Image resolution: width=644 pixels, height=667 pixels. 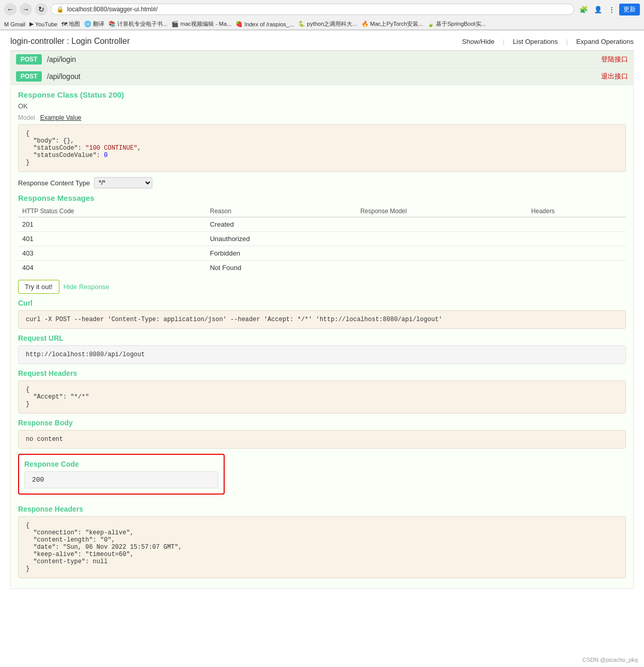 What do you see at coordinates (94, 24) in the screenshot?
I see `bookmark-translate: 🌐 翻译` at bounding box center [94, 24].